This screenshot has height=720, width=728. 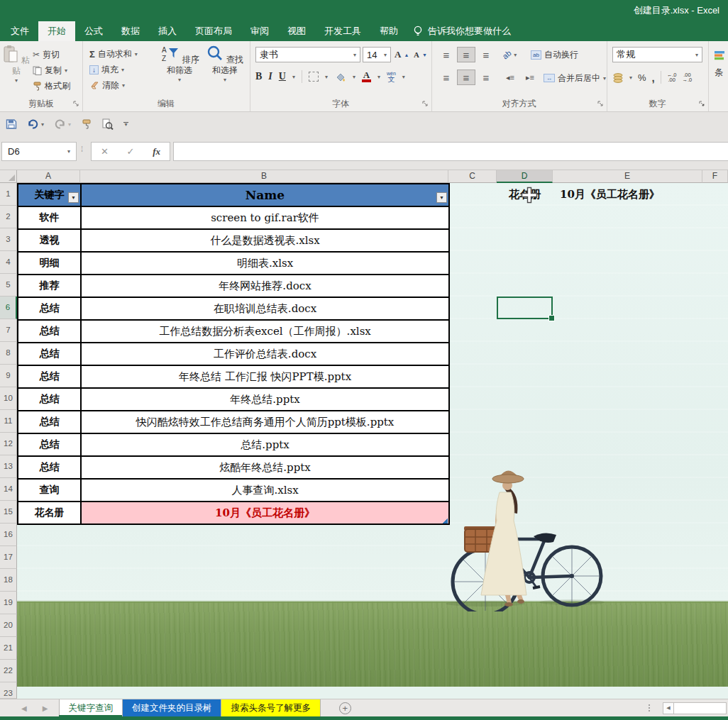 I want to click on cell-E1: 10月《员工花名册》, so click(x=606, y=194).